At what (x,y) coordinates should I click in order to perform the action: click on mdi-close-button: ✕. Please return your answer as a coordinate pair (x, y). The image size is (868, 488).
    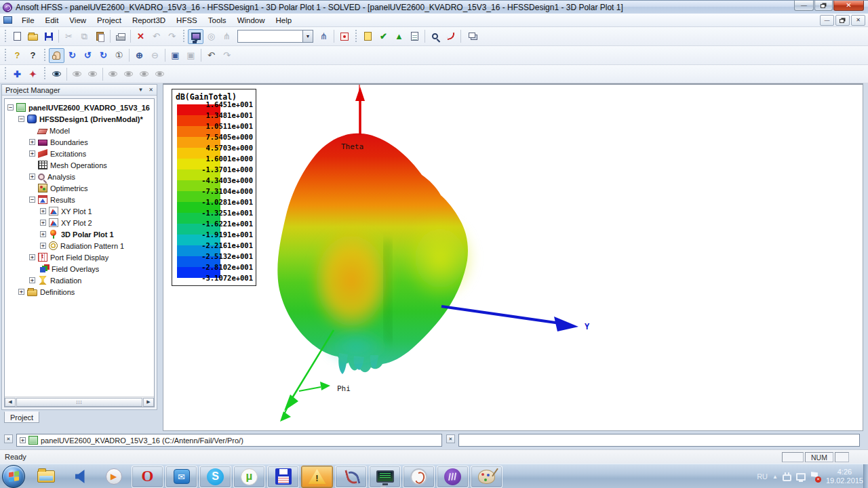
    Looking at the image, I should click on (859, 20).